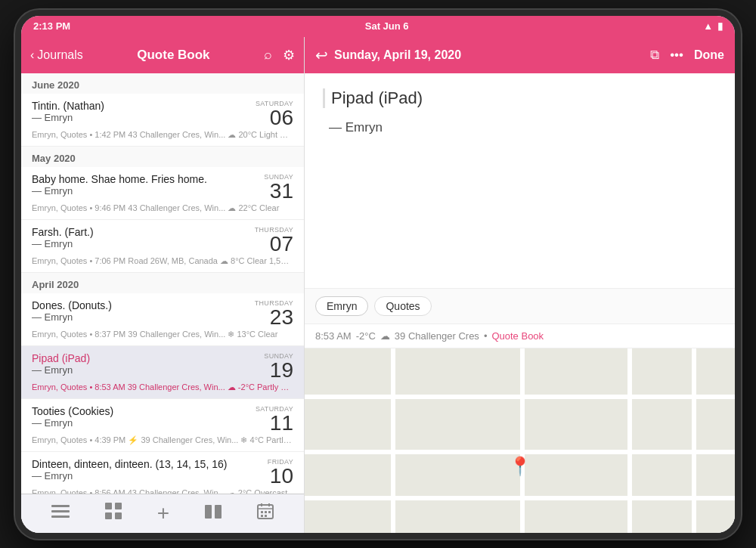 The height and width of the screenshot is (548, 756). Describe the element at coordinates (386, 336) in the screenshot. I see `meta-weather-icon: ☁` at that location.